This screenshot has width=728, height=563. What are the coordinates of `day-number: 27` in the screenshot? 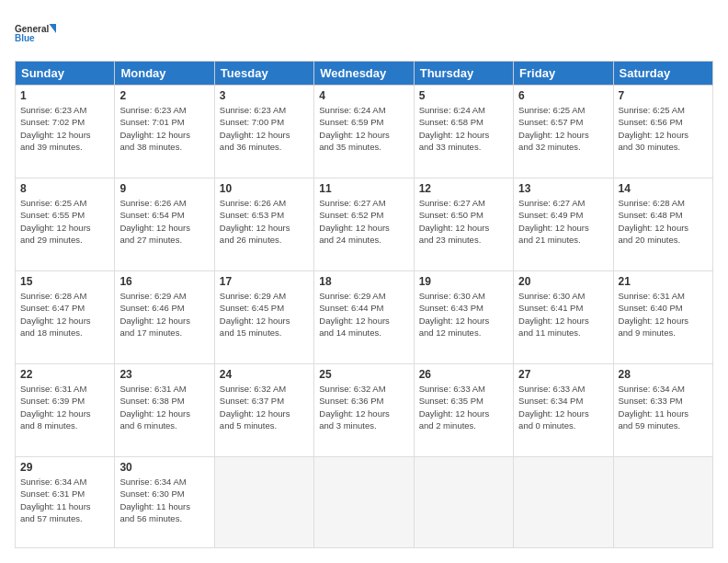 It's located at (563, 374).